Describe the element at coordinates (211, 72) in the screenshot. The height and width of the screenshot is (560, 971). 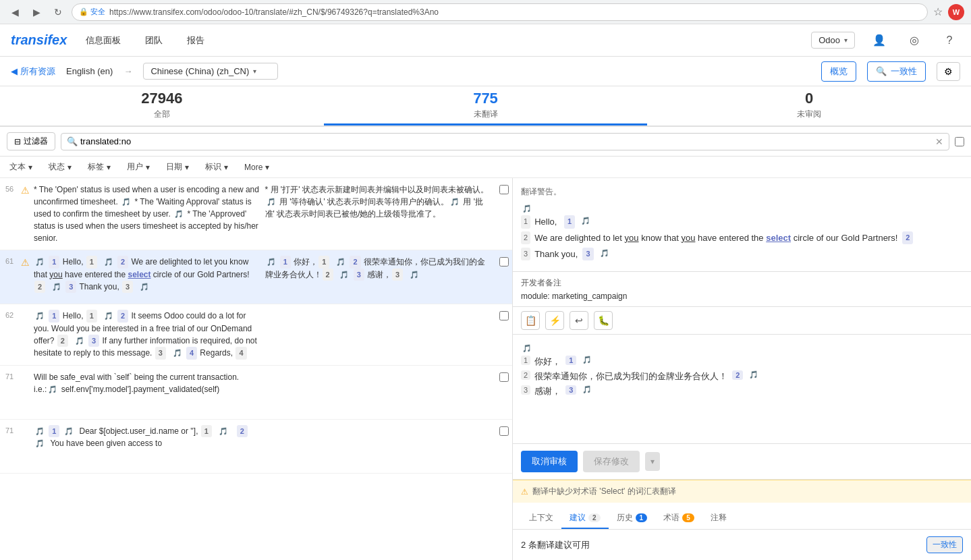
I see `target-language-selector: Chinese (China) (zh_CN) ▾` at that location.